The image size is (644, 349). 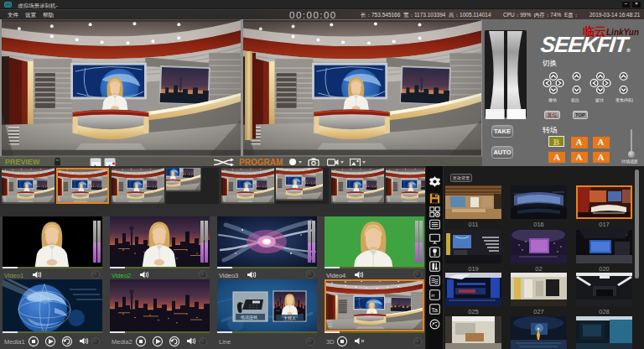 What do you see at coordinates (434, 295) in the screenshot?
I see `svg-text: rr` at bounding box center [434, 295].